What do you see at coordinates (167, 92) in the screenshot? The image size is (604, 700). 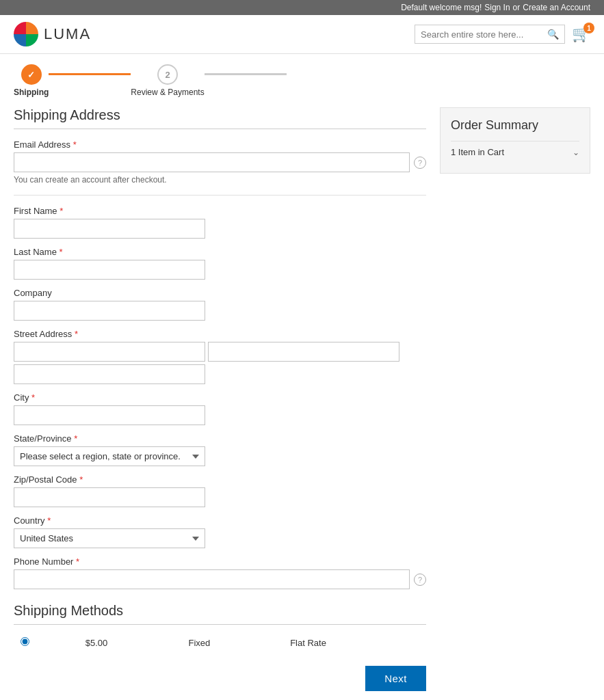 I see `step2-label: Review & Payments` at bounding box center [167, 92].